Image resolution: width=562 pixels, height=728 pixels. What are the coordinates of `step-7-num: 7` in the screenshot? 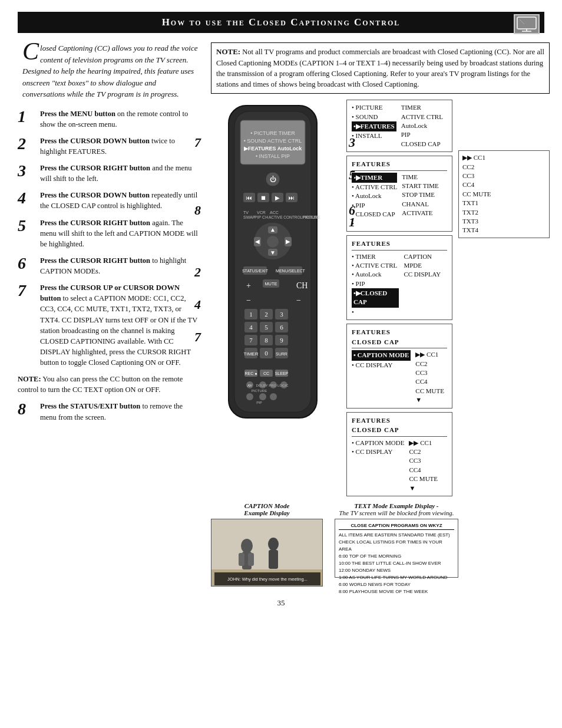 It's located at (27, 291).